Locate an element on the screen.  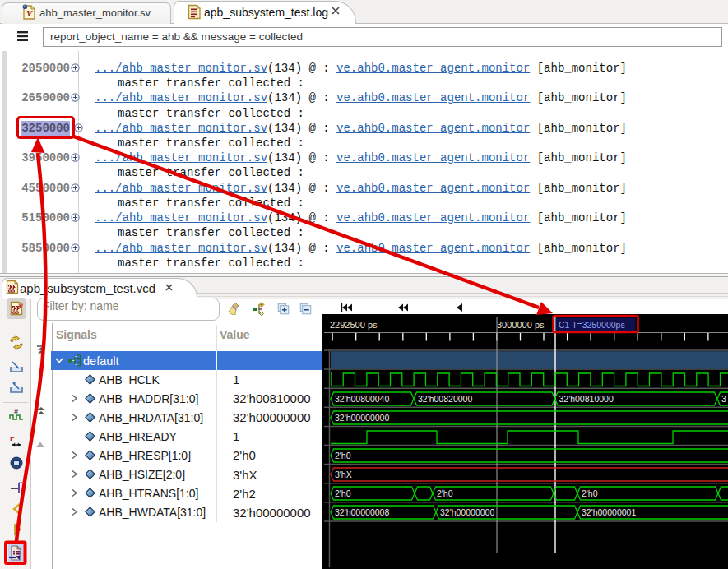
svg-text: 32'h00820000 is located at coordinates (445, 399).